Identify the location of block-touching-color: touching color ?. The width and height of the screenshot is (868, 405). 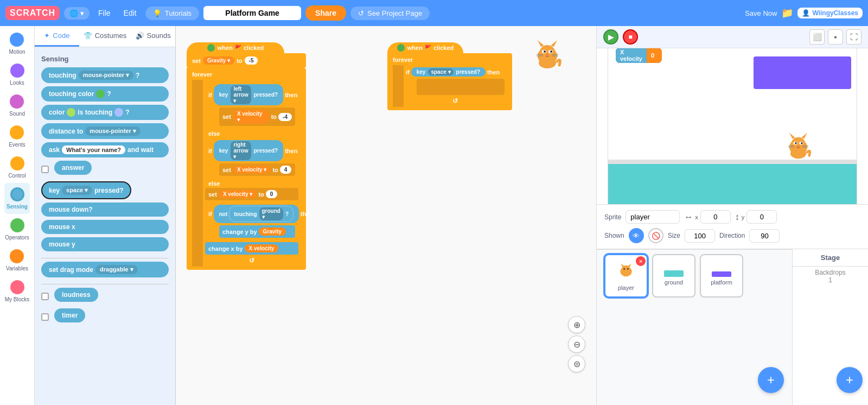
(105, 94).